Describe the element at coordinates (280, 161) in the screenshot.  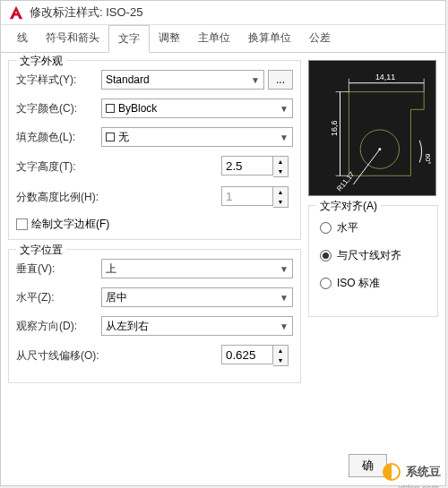
I see `height-up-button: ▲` at that location.